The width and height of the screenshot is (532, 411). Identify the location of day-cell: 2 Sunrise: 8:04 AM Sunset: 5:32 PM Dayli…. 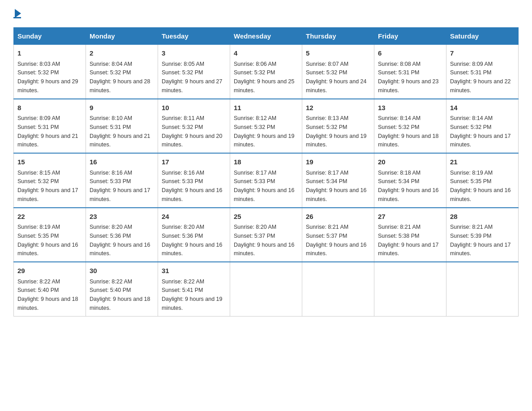
(122, 72).